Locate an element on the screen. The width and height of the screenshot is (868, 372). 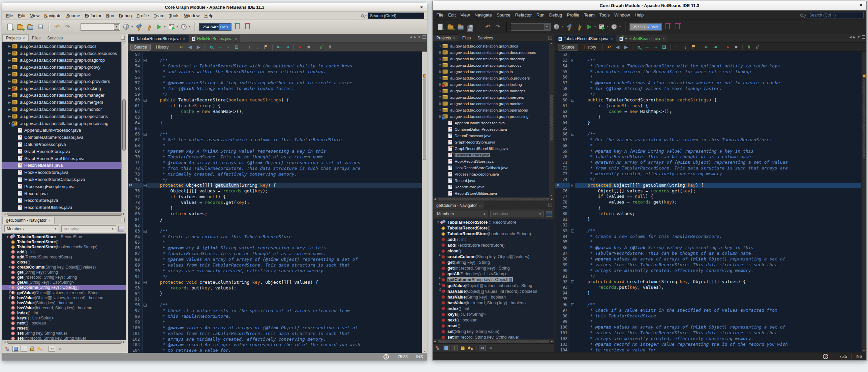
tree-node-package: ⊕au.gov.asd.tac.constellation.graph.lock… is located at coordinates (491, 84).